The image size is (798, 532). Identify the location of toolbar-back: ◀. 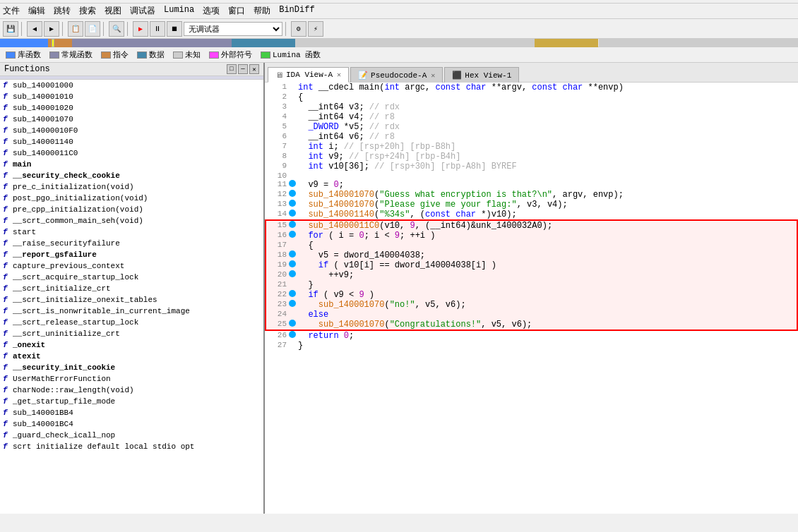
(35, 29).